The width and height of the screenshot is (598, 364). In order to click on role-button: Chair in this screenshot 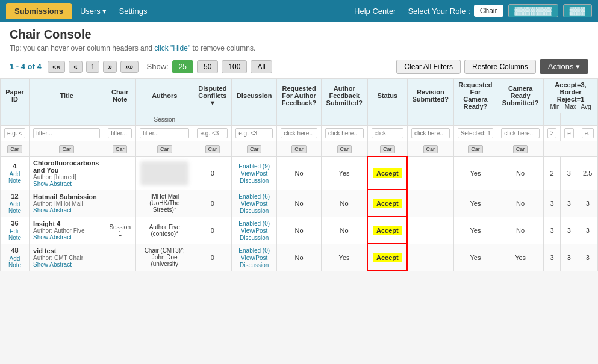, I will do `click(489, 11)`.